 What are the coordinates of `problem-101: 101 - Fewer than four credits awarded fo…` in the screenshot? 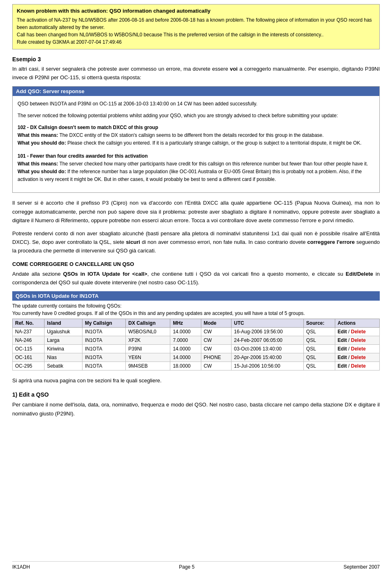 It's located at (196, 168).